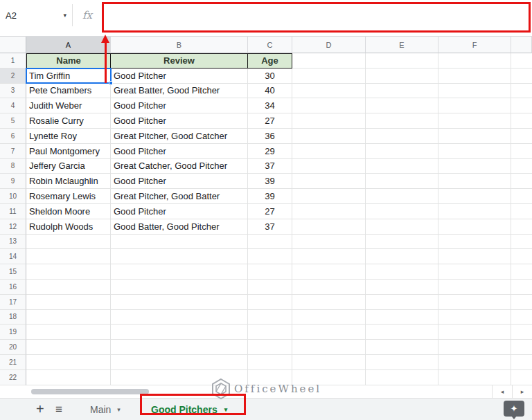 Image resolution: width=532 pixels, height=420 pixels. Describe the element at coordinates (270, 257) in the screenshot. I see `cell-C14` at that location.